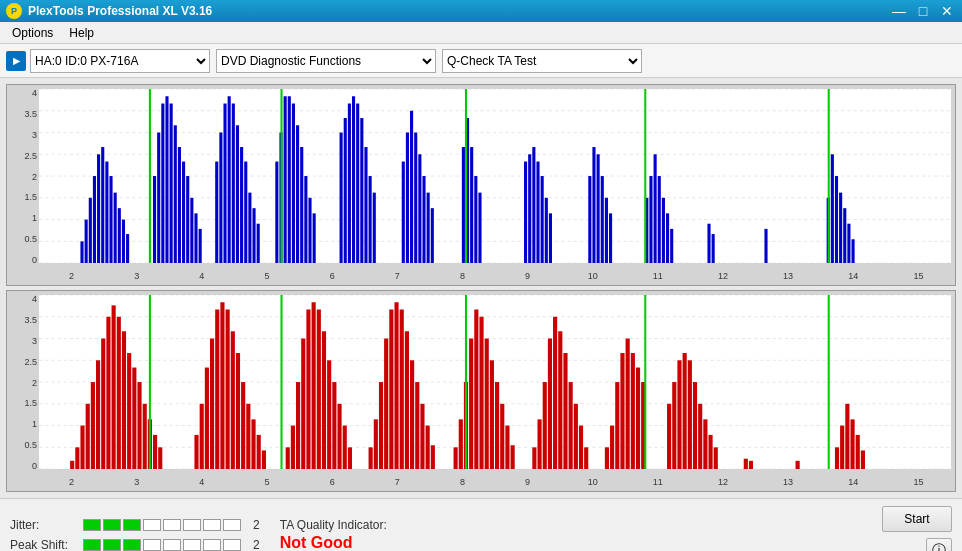 The image size is (962, 551). I want to click on x-label-b2: 2, so click(72, 482).